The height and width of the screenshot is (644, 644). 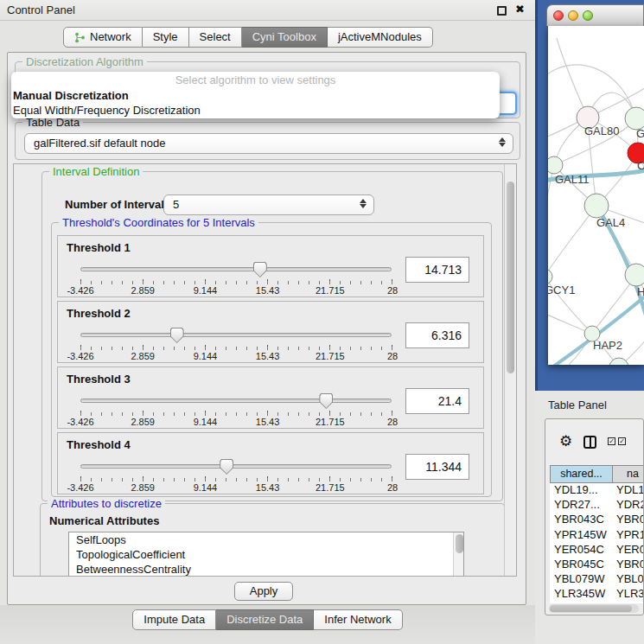 What do you see at coordinates (285, 37) in the screenshot?
I see `tab-cyni-toolbox: Cyni Toolbox` at bounding box center [285, 37].